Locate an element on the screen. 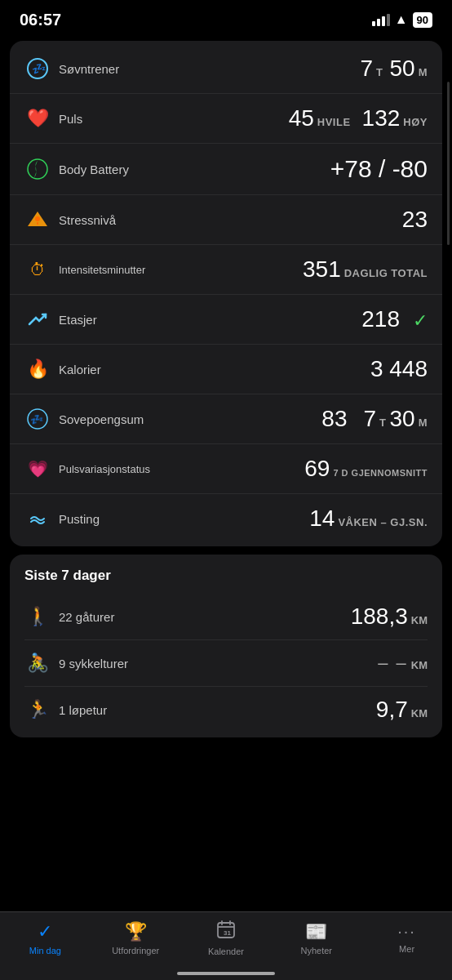 This screenshot has width=452, height=980. utfordringer-label: Utfordringer is located at coordinates (135, 951).